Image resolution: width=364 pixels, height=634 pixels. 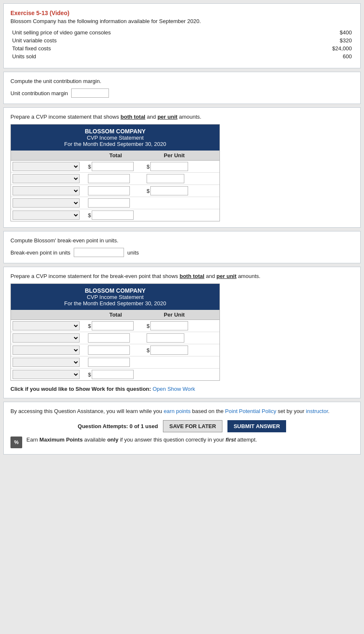 What do you see at coordinates (169, 326) in the screenshot?
I see `row-d-1-perunit` at bounding box center [169, 326].